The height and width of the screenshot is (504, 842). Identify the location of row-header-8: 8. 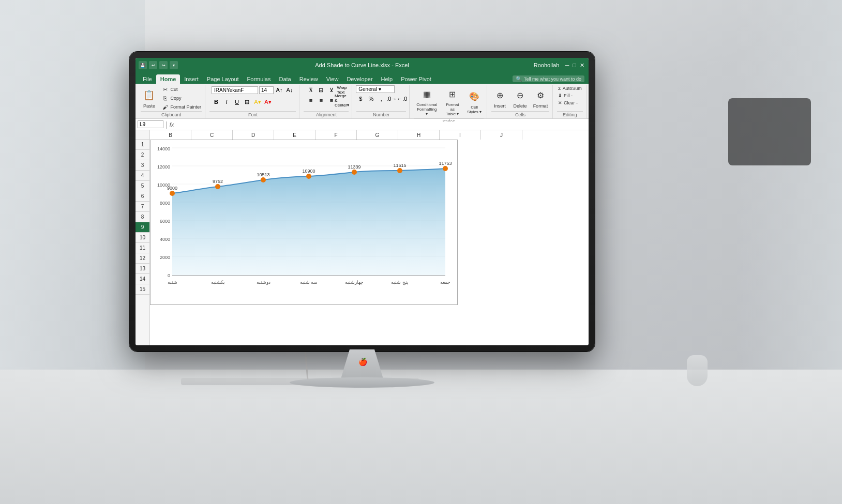
(143, 217).